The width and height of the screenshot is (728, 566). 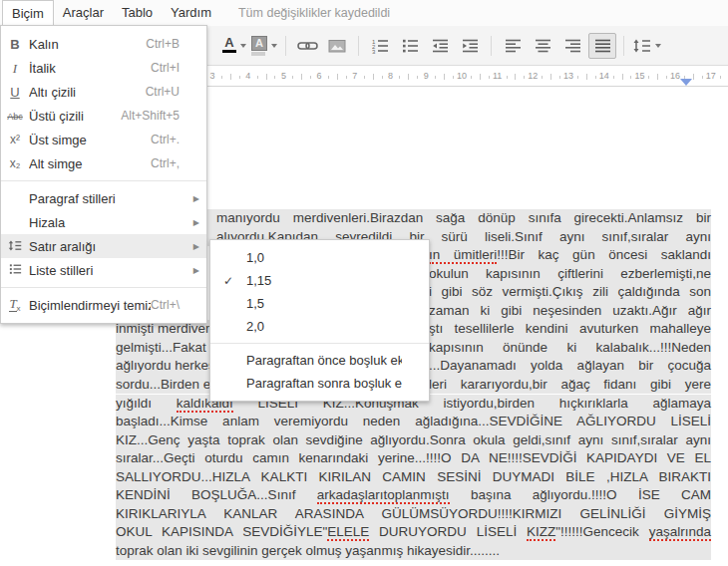 I want to click on justify-button, so click(x=602, y=46).